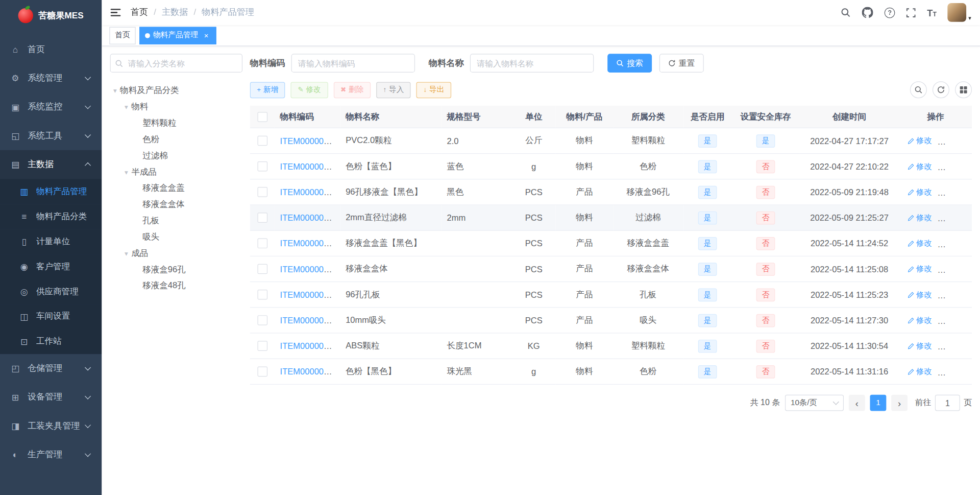 The image size is (980, 495). Describe the element at coordinates (309, 192) in the screenshot. I see `item-code-link: ITEM00000046` at that location.